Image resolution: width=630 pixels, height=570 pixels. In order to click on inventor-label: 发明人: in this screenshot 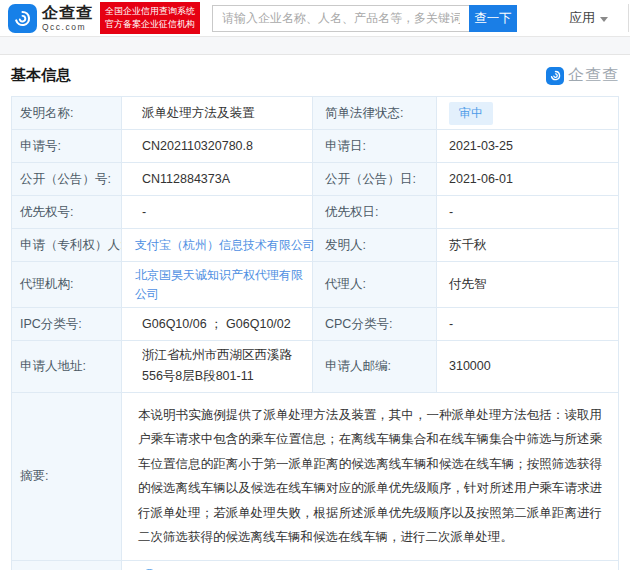, I will do `click(375, 246)`.